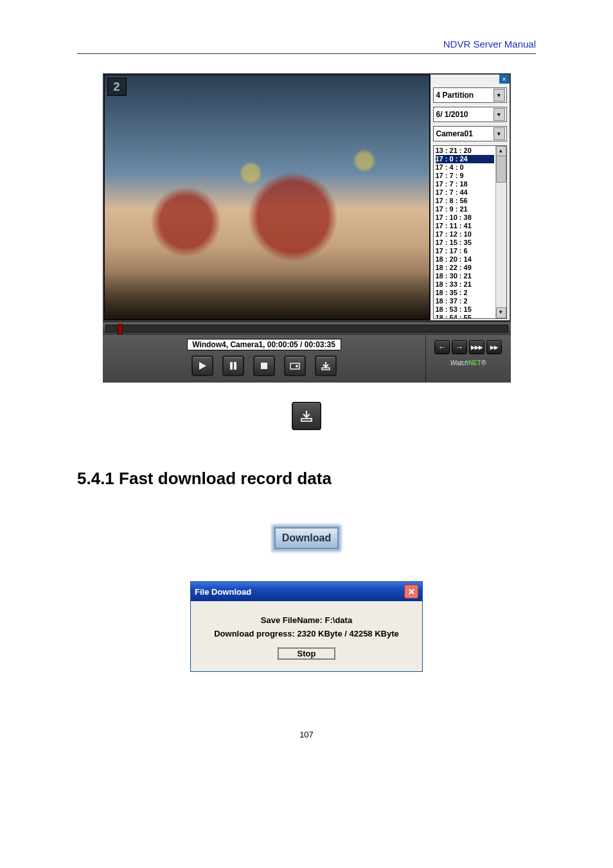 This screenshot has height=868, width=613. I want to click on download-rect-button: Download, so click(306, 538).